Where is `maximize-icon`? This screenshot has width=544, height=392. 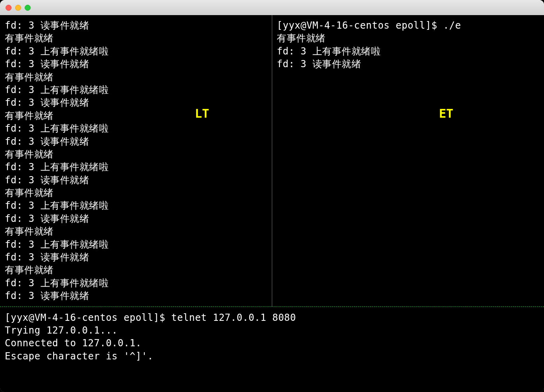 maximize-icon is located at coordinates (28, 8).